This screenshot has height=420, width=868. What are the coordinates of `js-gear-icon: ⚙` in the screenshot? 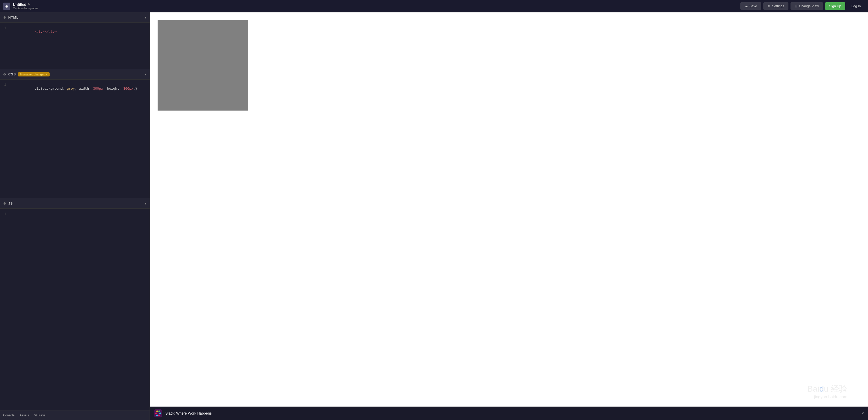 It's located at (5, 203).